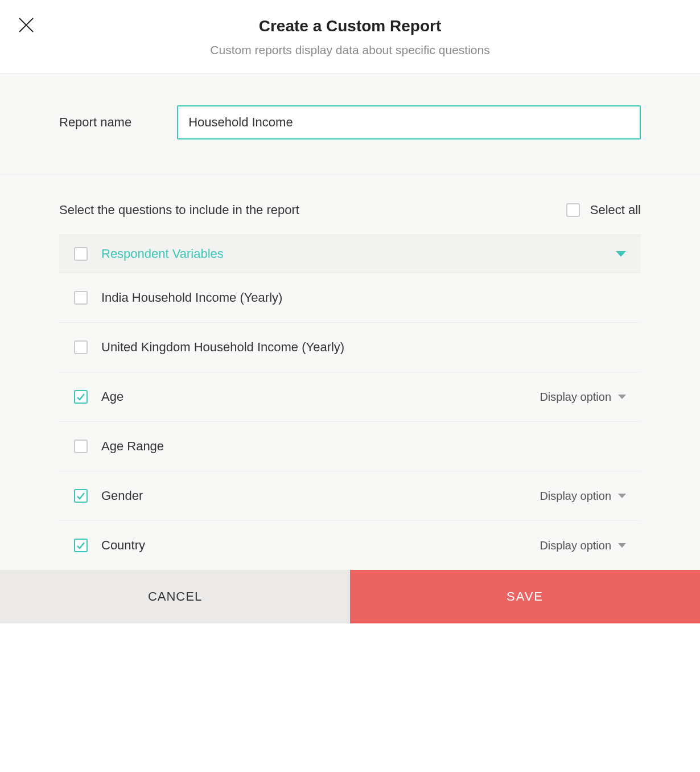 This screenshot has height=772, width=700. I want to click on question-item: United Kingdom Household Income (Yearly), so click(350, 347).